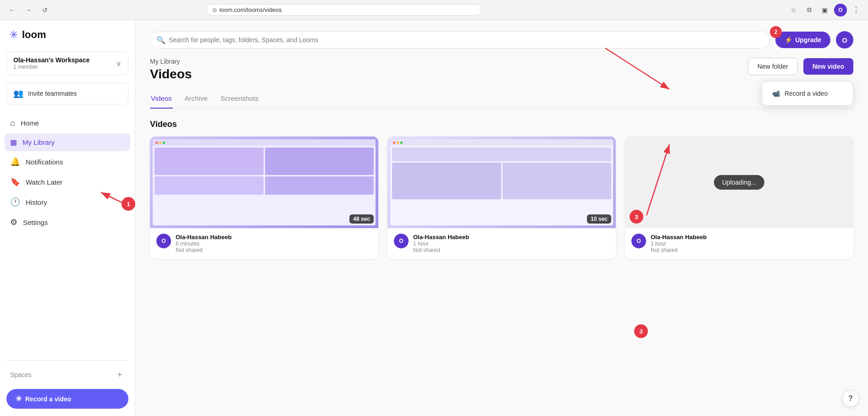  What do you see at coordinates (401, 241) in the screenshot?
I see `video-avatar-2: O` at bounding box center [401, 241].